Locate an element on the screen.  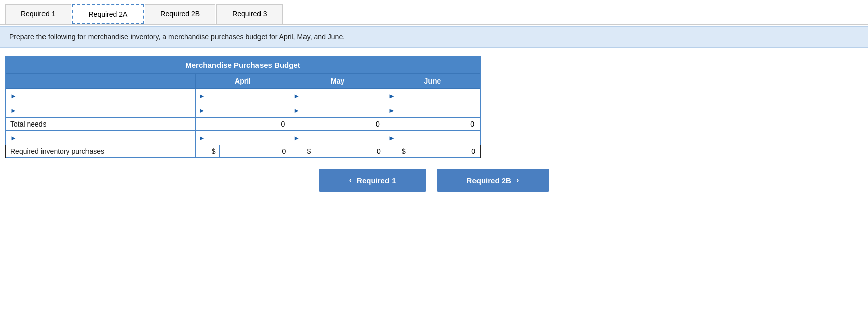
row2-june-cell: ► is located at coordinates (432, 110).